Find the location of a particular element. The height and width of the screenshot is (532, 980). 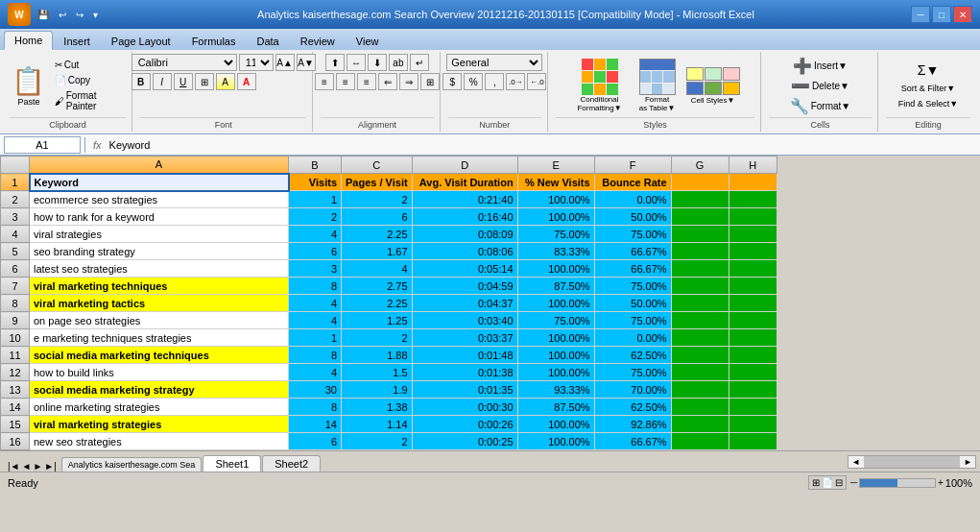

normal-view-btn: ⊞ is located at coordinates (816, 482).